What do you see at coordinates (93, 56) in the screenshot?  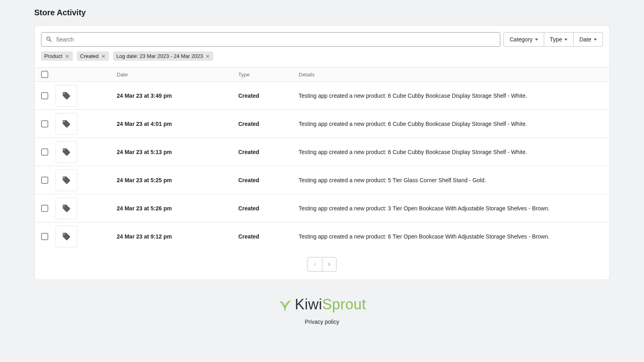 I see `chip-created: Created` at bounding box center [93, 56].